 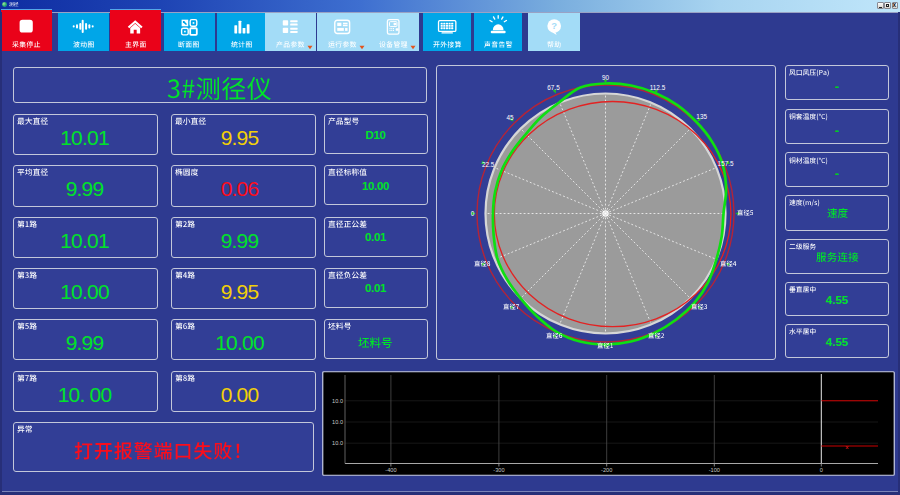 What do you see at coordinates (702, 116) in the screenshot?
I see `svg-text: 135` at bounding box center [702, 116].